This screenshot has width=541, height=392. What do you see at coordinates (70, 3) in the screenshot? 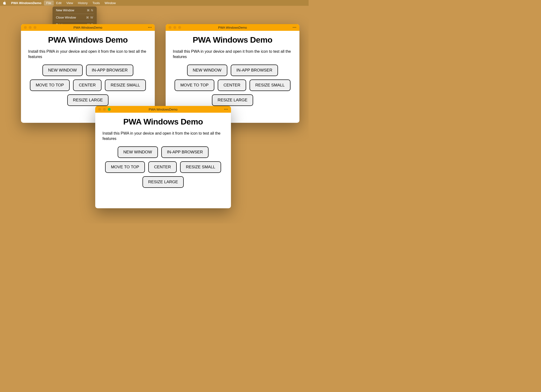
I see `menubar-item-view: View` at bounding box center [70, 3].